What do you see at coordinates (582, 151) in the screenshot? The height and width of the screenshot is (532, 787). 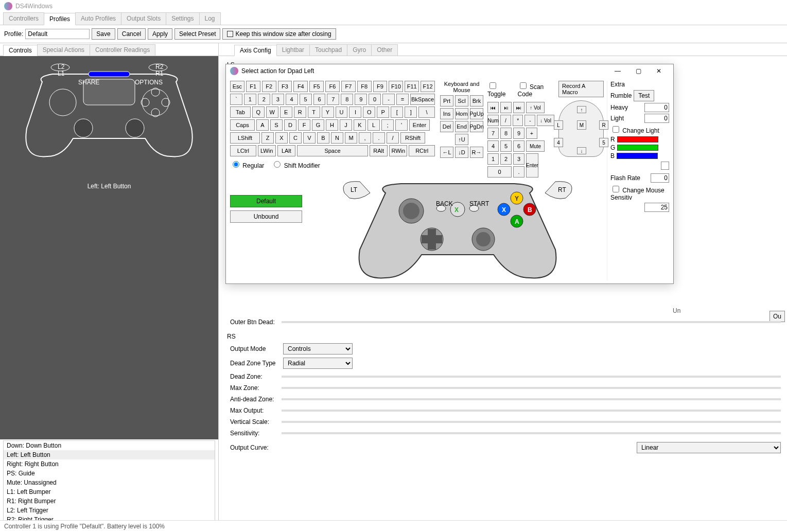 I see `mouse-wheel-down: ↓` at bounding box center [582, 151].